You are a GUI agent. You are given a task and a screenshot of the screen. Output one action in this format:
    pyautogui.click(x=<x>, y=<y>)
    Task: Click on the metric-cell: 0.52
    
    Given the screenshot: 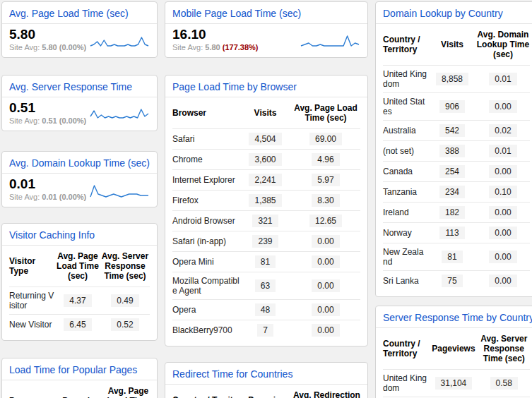 What is the action you would take?
    pyautogui.click(x=125, y=325)
    